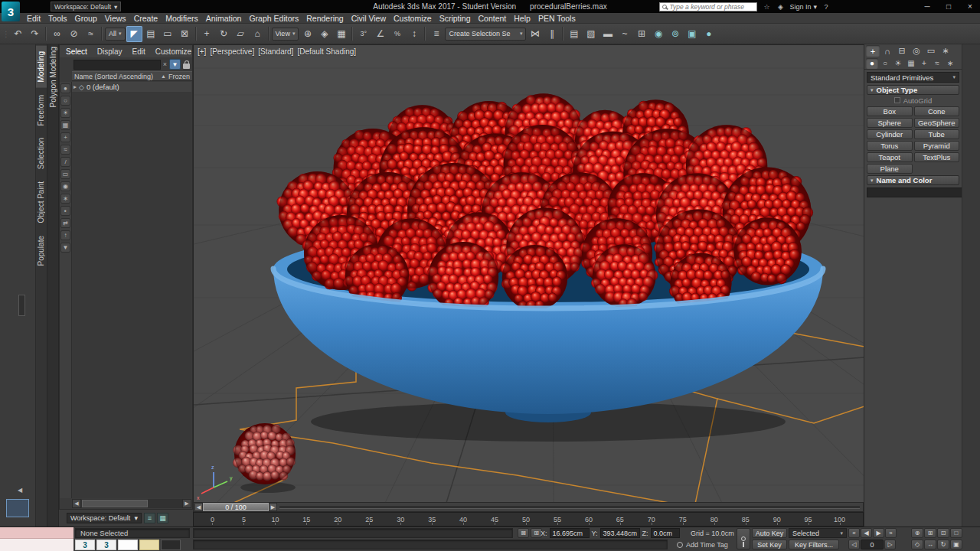 The image size is (980, 551). Describe the element at coordinates (116, 18) in the screenshot. I see `menu-views: Views` at that location.